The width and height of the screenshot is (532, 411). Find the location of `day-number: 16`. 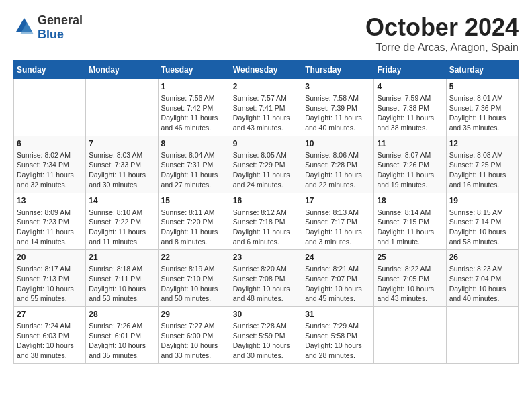

day-number: 16 is located at coordinates (266, 201).